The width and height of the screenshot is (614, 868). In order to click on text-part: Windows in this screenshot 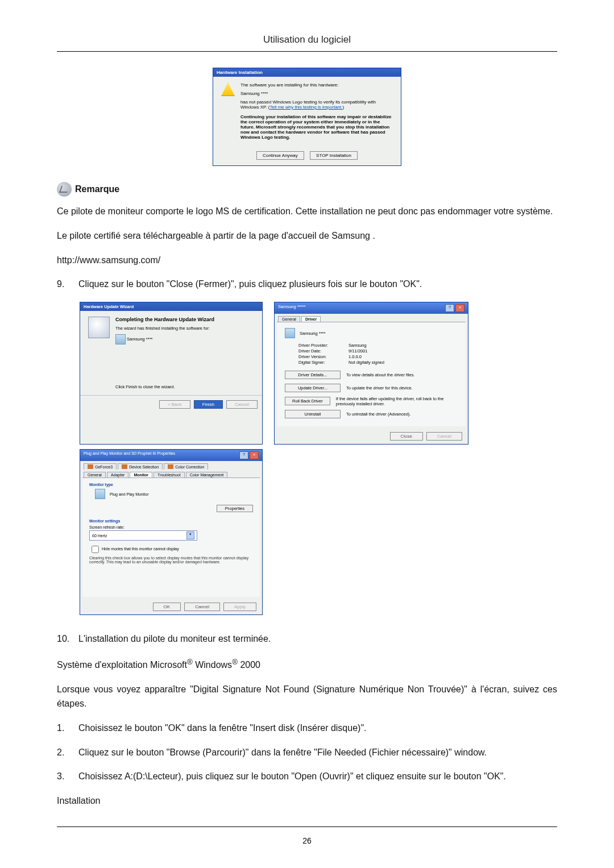, I will do `click(213, 665)`.